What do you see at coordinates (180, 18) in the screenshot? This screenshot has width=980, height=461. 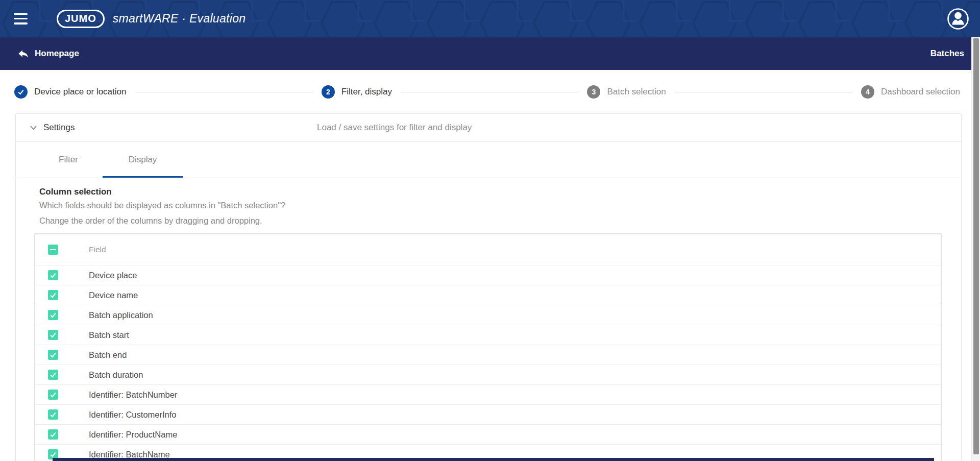 I see `product-title: smartWARE · Evaluation` at bounding box center [180, 18].